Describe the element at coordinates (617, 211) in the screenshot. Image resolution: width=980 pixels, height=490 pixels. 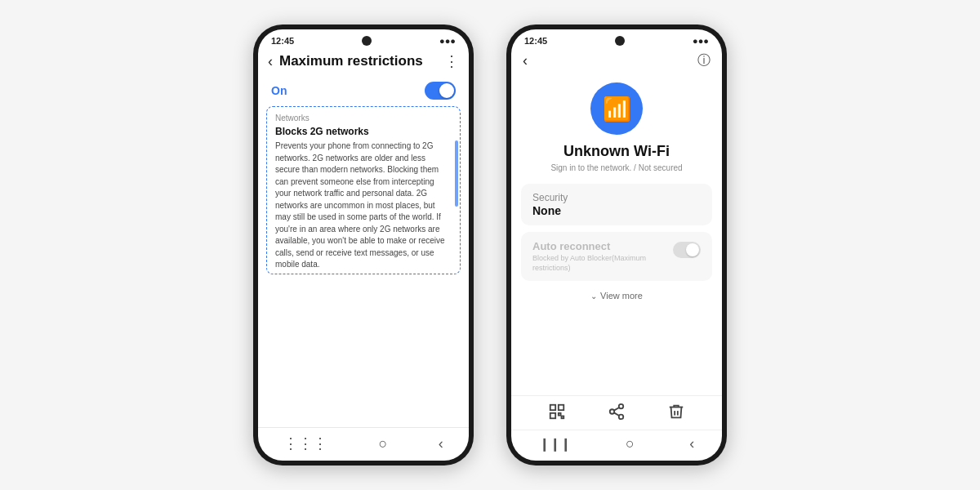
I see `security-value: None` at that location.